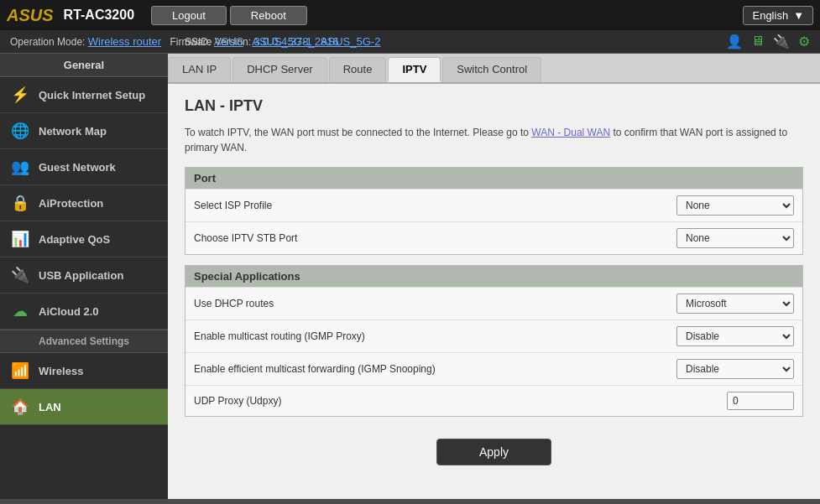 Image resolution: width=820 pixels, height=504 pixels. Describe the element at coordinates (494, 69) in the screenshot. I see `tab-bar: LAN IP DHCP Server Route IPTV Switch Con…` at that location.